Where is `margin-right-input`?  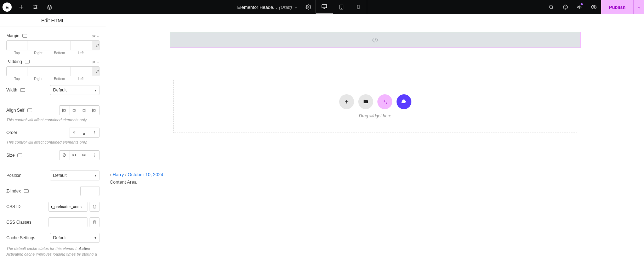
margin-right-input is located at coordinates (39, 45).